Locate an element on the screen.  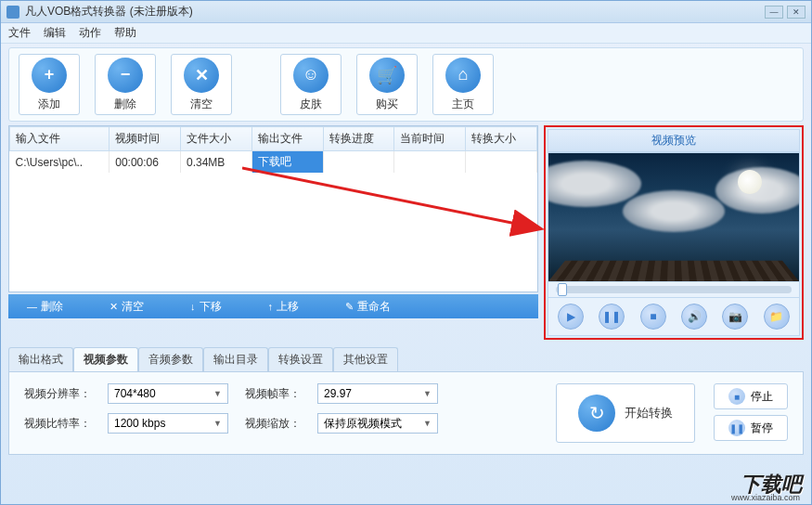
stop-icon: ■ is located at coordinates (737, 396).